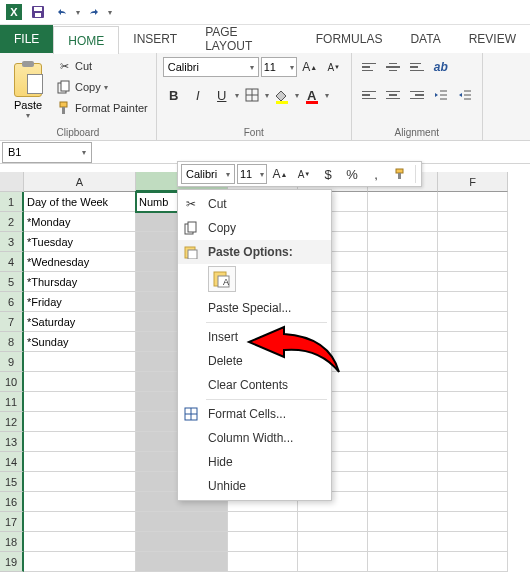 Image resolution: width=530 pixels, height=585 pixels. I want to click on row-header: 14, so click(12, 462).